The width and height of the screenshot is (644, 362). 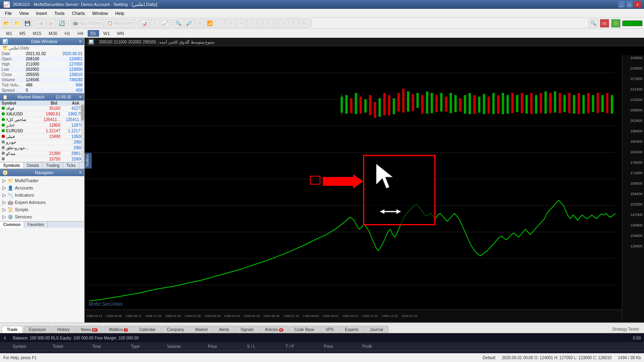 What do you see at coordinates (120, 23) in the screenshot?
I see `new-order-btn: 📋 New Order` at bounding box center [120, 23].